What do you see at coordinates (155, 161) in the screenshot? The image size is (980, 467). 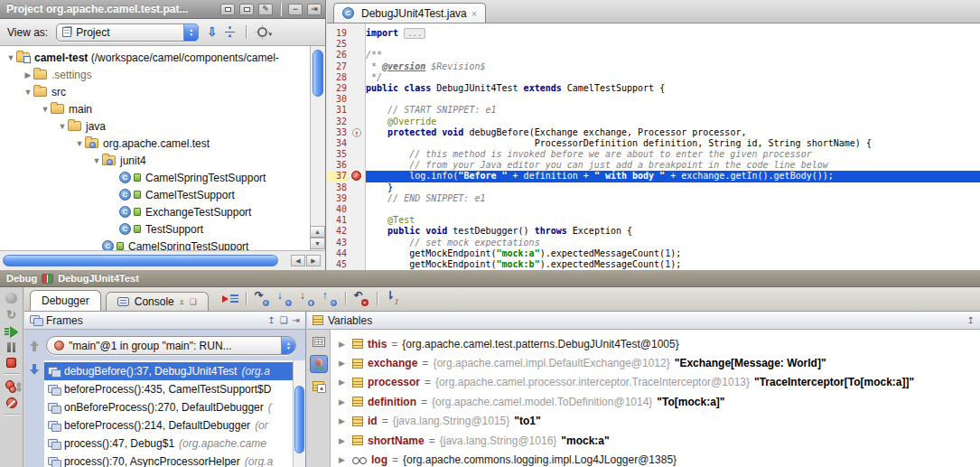 I see `tree-item: ▼junit4` at bounding box center [155, 161].